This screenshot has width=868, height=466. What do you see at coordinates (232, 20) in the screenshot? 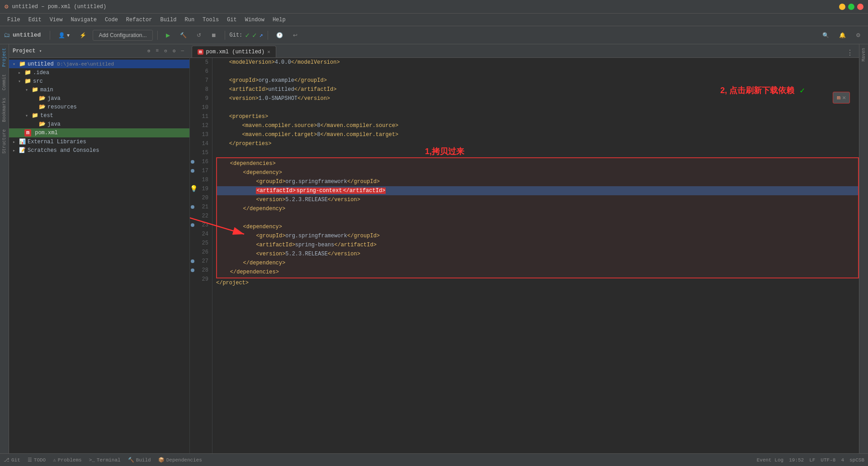
I see `menu-git: Git` at bounding box center [232, 20].